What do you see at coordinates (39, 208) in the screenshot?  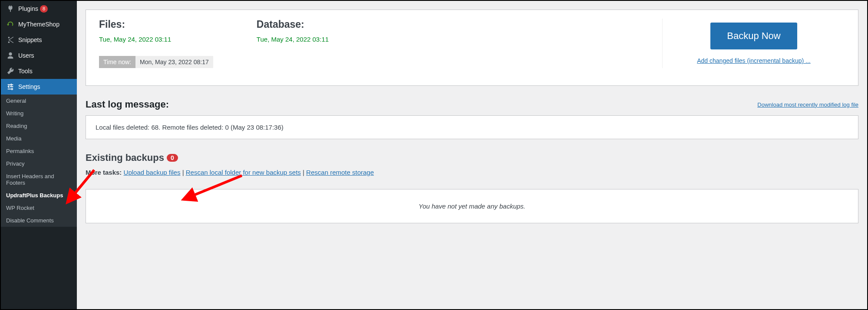 I see `submenu-wp-rocket: WP Rocket` at bounding box center [39, 208].